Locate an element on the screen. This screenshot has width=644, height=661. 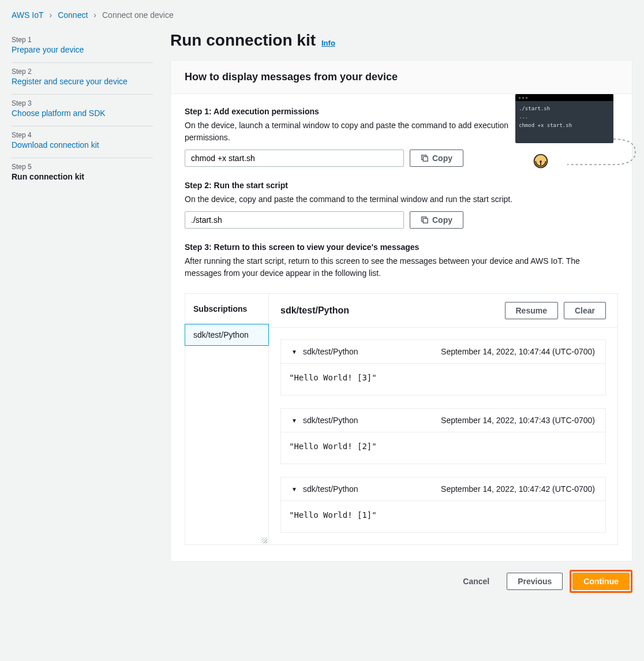
resize-grip-icon is located at coordinates (264, 540).